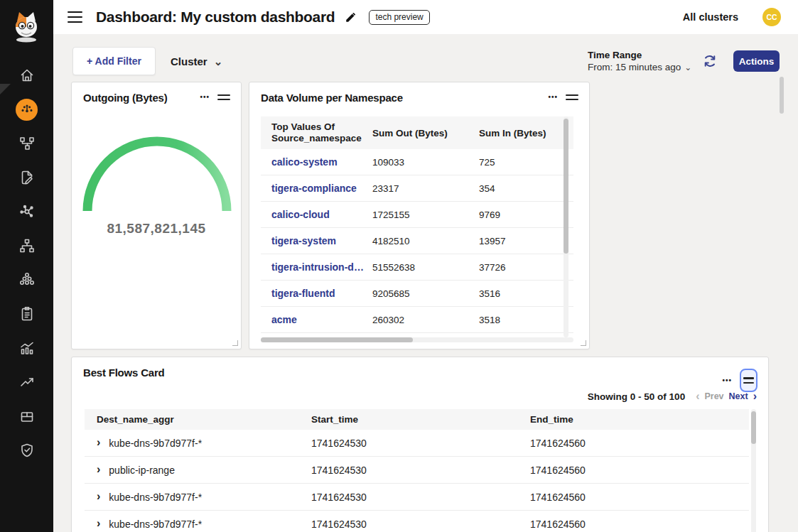  What do you see at coordinates (417, 340) in the screenshot?
I see `horizontal-scrollbar` at bounding box center [417, 340].